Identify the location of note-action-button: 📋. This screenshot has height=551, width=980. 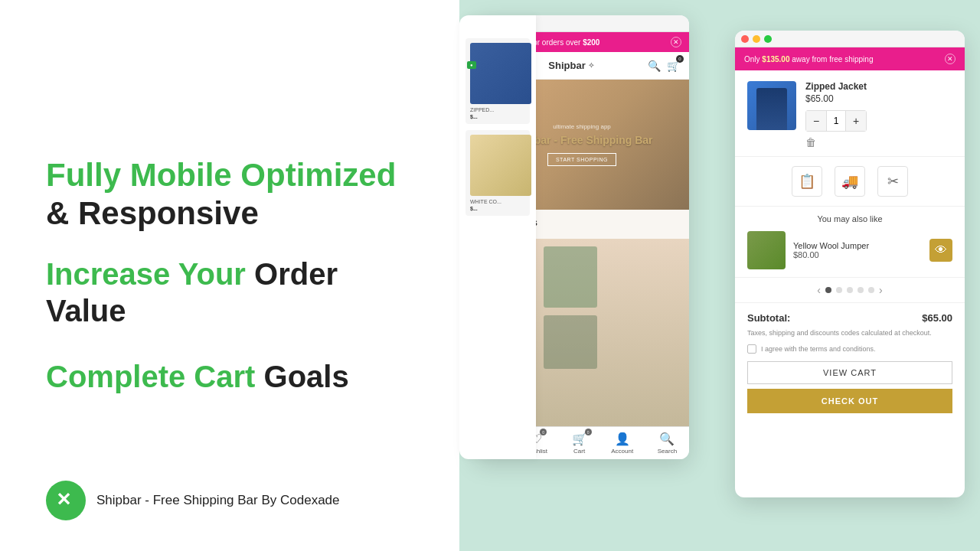
(807, 181).